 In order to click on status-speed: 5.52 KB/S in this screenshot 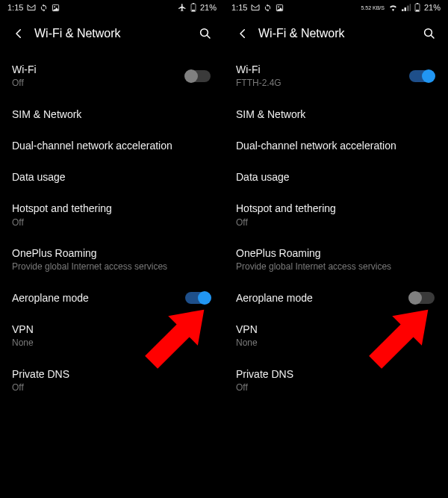, I will do `click(373, 7)`.